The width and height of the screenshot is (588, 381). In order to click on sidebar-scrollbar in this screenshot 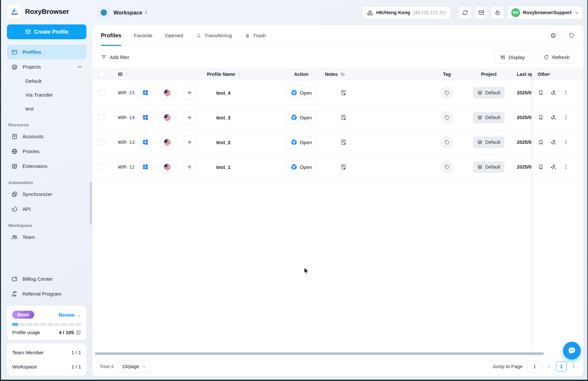, I will do `click(91, 204)`.